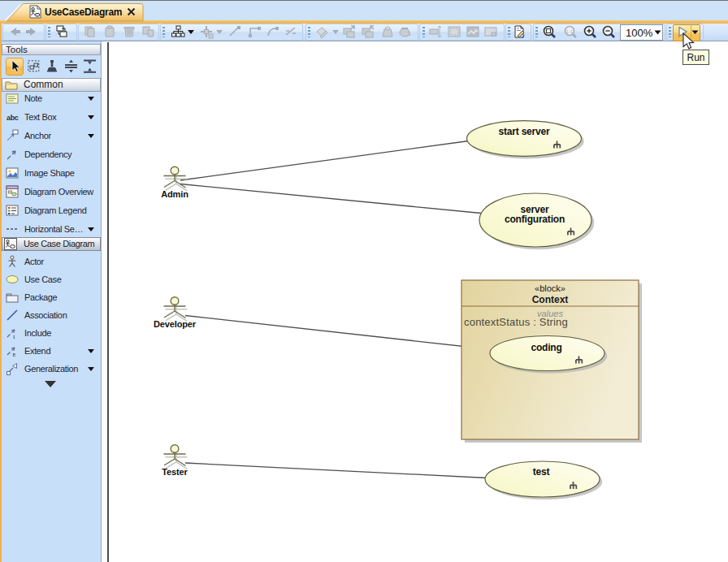 The height and width of the screenshot is (562, 728). What do you see at coordinates (550, 288) in the screenshot?
I see `svg-text: «block»` at bounding box center [550, 288].